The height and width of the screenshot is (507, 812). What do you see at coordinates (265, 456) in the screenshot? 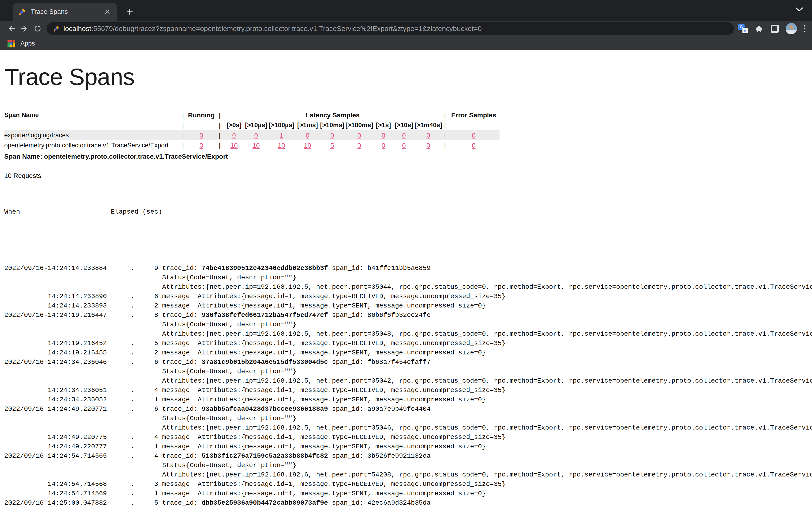
I see `trace-id-value: 513b3f1c276a7159c5a2a33b88b4fc82` at bounding box center [265, 456].